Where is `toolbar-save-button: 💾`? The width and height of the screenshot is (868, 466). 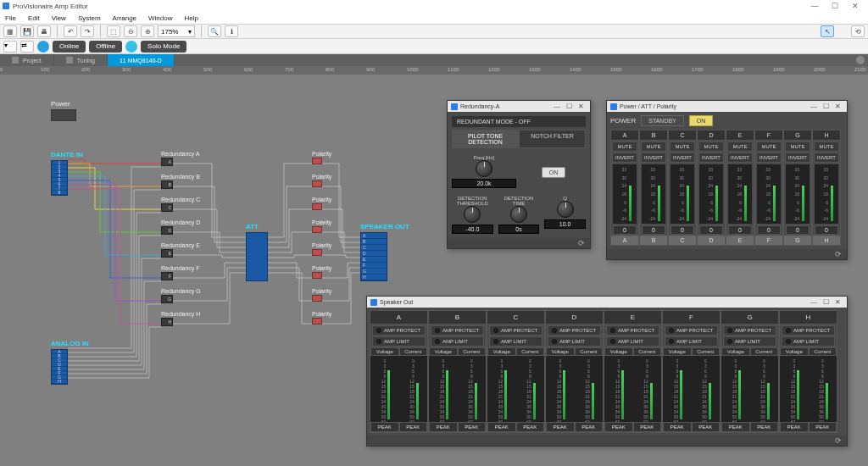
toolbar-save-button: 💾 is located at coordinates (27, 31).